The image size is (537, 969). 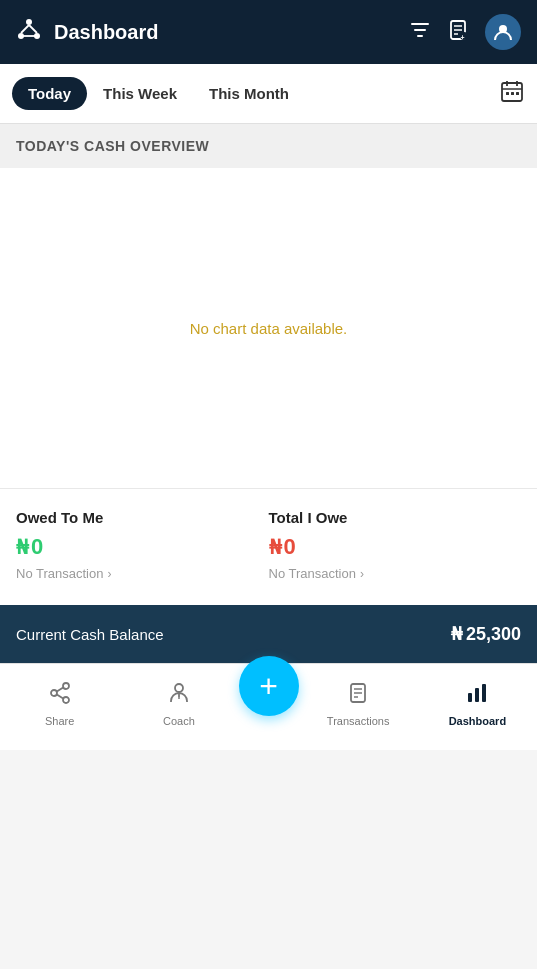 I want to click on time-period-tabs: Today This Week This Month, so click(x=268, y=94).